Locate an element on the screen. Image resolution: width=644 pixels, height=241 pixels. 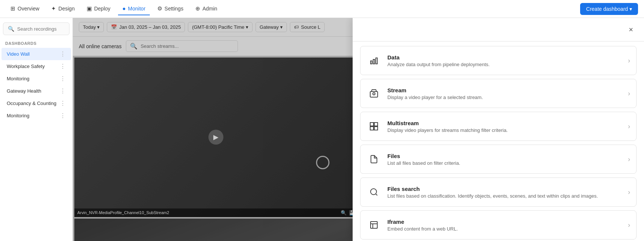
files-icon is located at coordinates (374, 159).